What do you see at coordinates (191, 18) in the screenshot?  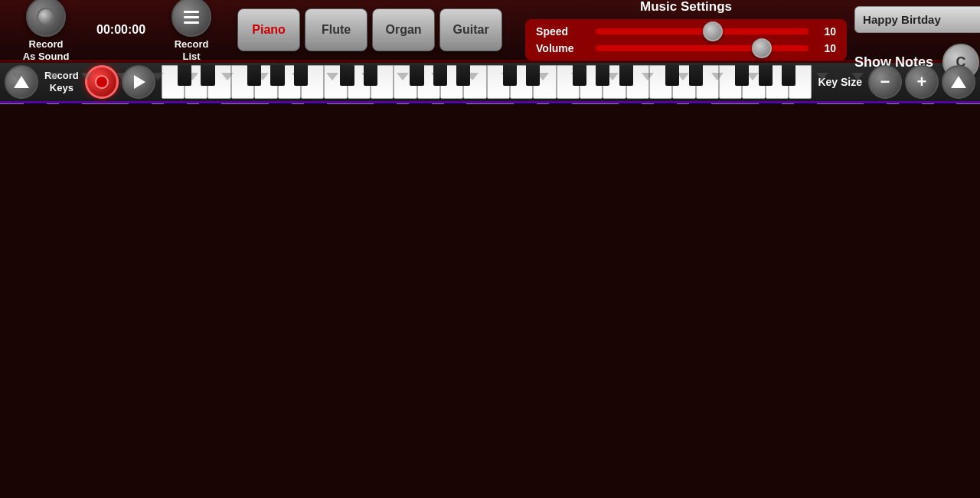 I see `record-list-button` at bounding box center [191, 18].